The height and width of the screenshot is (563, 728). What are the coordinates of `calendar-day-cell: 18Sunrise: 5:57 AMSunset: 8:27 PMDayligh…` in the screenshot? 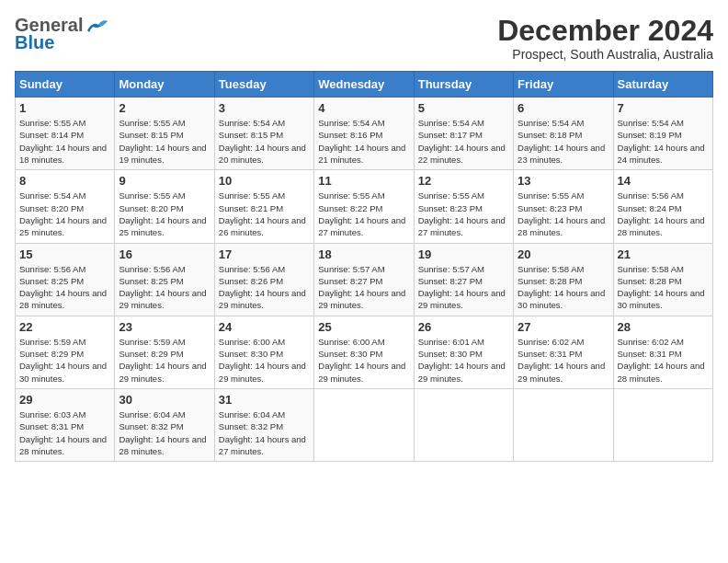 It's located at (364, 280).